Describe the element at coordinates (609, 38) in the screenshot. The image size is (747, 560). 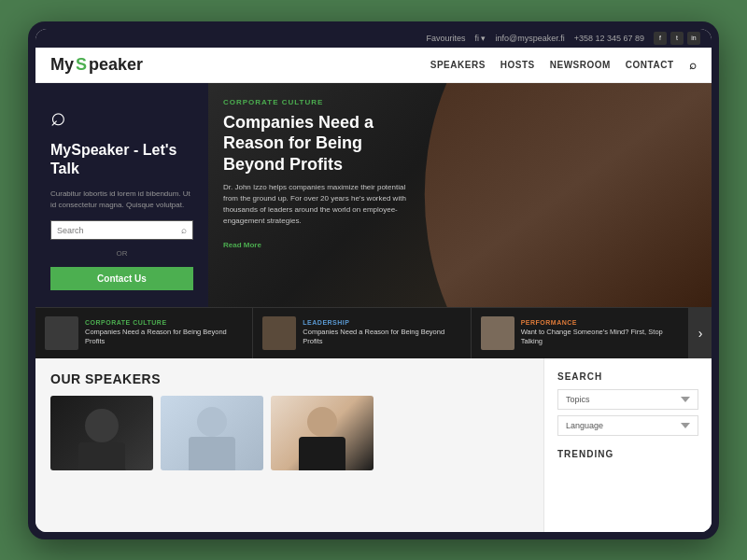
I see `phone-number: +358 12 345 67 89` at that location.